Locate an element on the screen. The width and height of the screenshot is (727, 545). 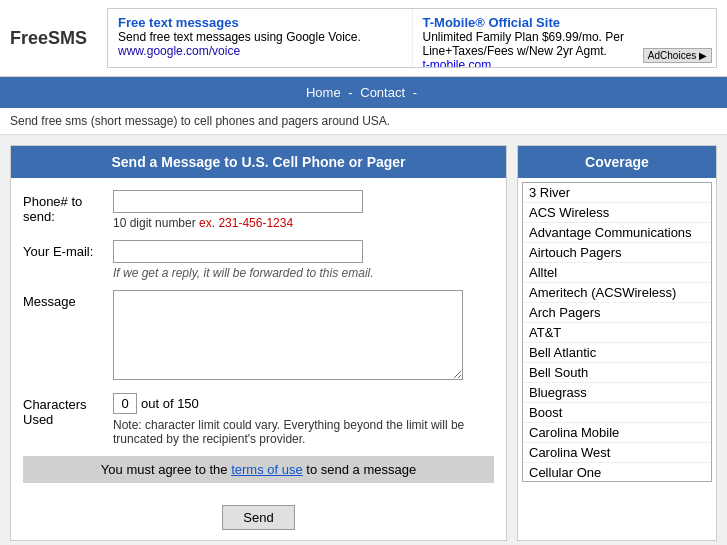
ad-left-link: www.google.com/voice is located at coordinates (179, 51).